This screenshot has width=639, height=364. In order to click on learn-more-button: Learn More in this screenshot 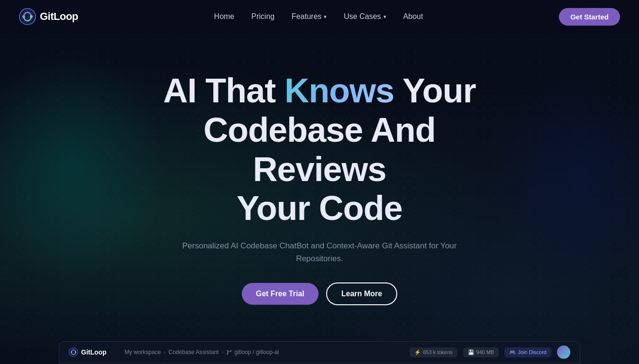, I will do `click(362, 294)`.